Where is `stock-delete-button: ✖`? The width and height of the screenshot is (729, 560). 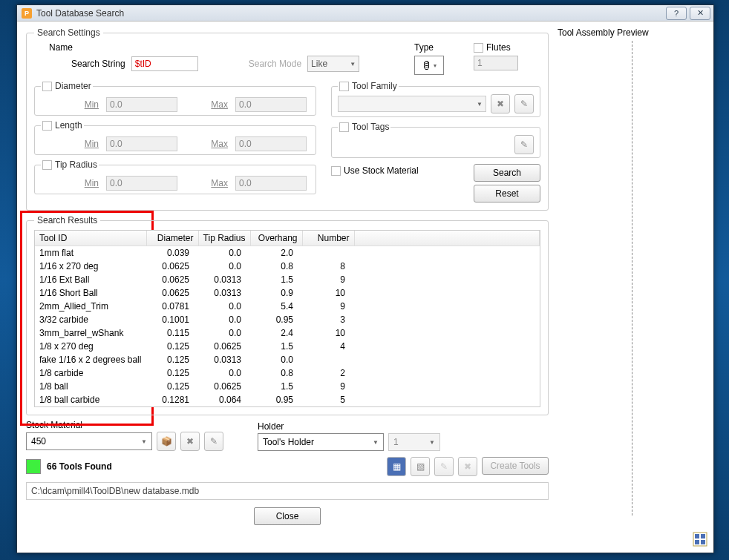 stock-delete-button: ✖ is located at coordinates (190, 441).